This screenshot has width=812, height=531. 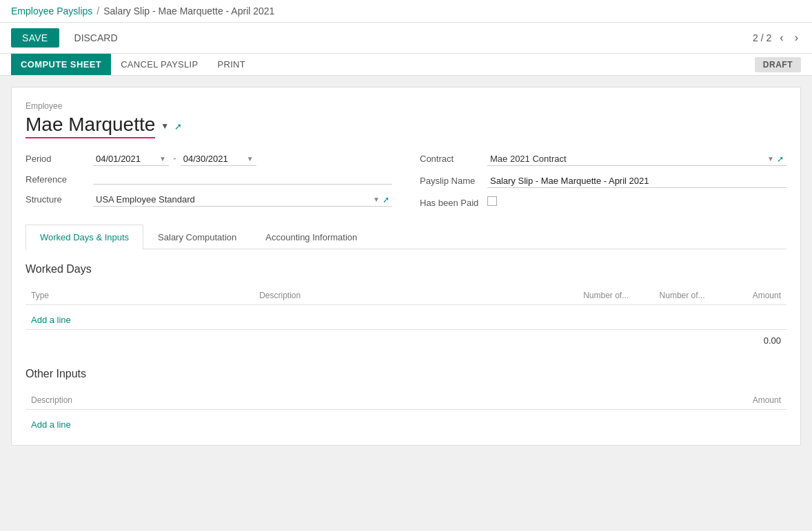 What do you see at coordinates (250, 158) in the screenshot?
I see `period-to-arrow: ▼` at bounding box center [250, 158].